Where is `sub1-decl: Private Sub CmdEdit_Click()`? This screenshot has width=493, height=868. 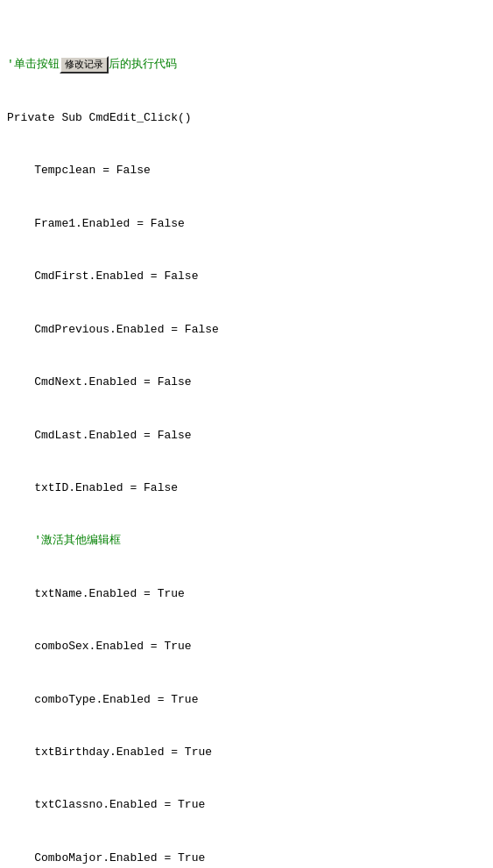
sub1-decl: Private Sub CmdEdit_Click() is located at coordinates (247, 118).